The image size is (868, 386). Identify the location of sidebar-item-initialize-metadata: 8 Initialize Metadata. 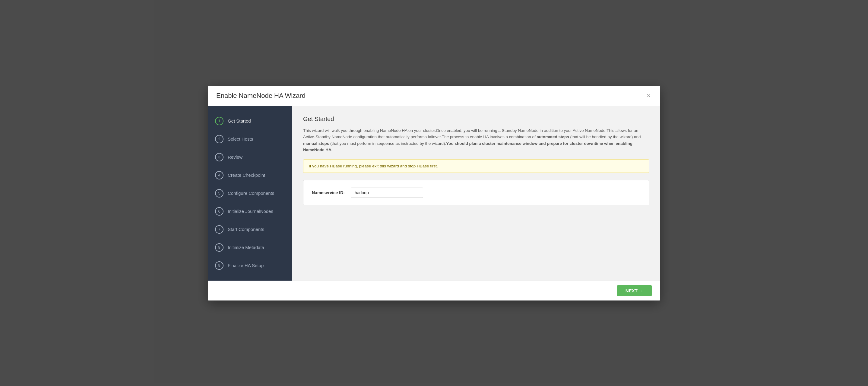
(250, 248).